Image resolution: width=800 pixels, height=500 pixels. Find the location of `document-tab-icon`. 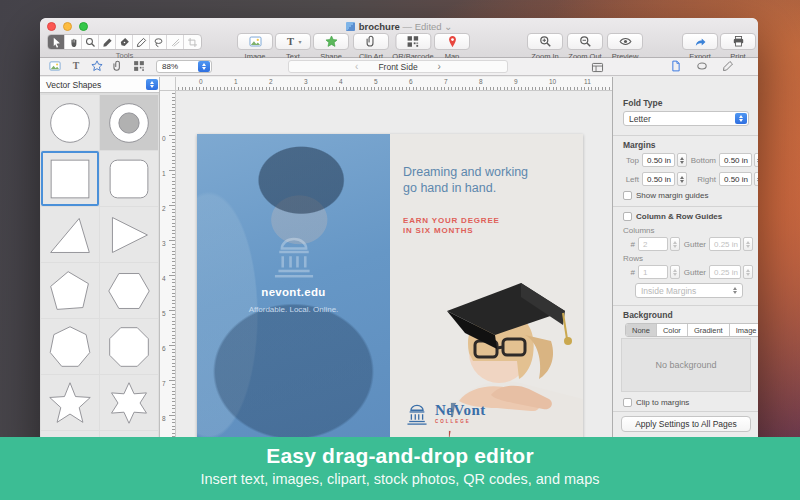

document-tab-icon is located at coordinates (676, 66).